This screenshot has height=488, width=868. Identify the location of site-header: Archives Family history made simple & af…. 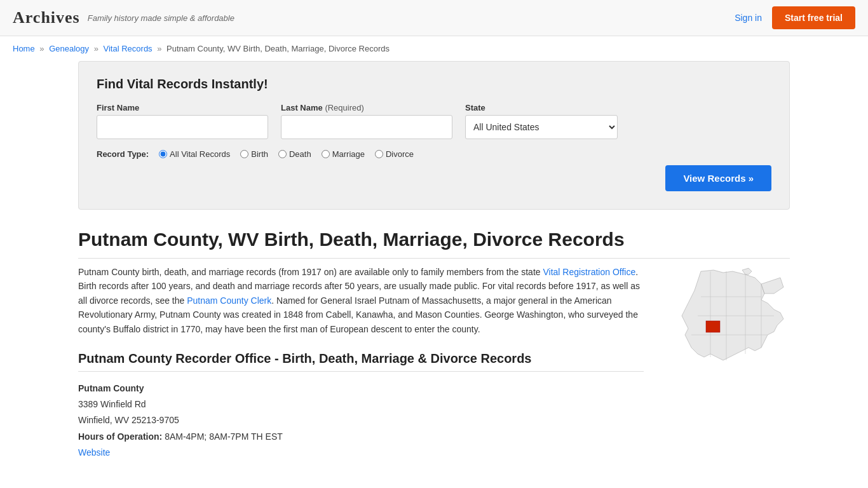
(434, 18).